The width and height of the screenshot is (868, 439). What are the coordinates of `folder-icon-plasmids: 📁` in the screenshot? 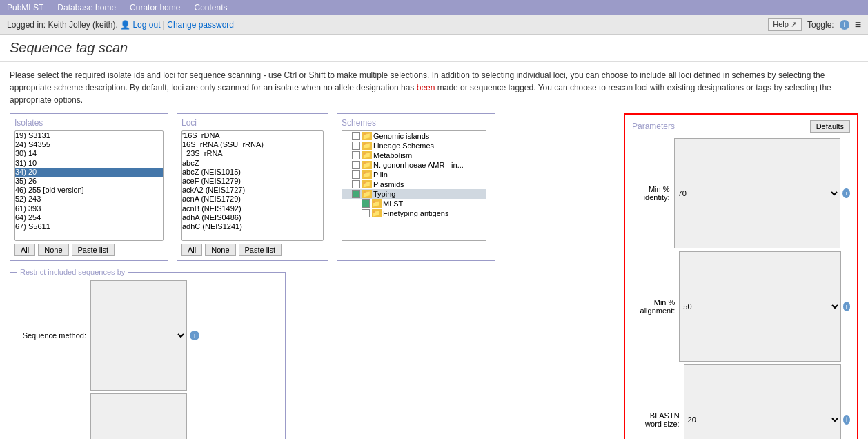 It's located at (367, 184).